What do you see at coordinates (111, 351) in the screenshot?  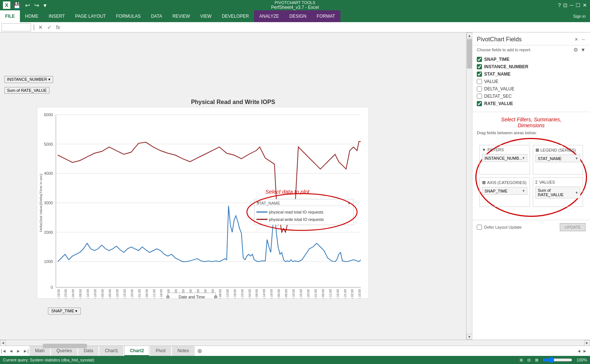 I see `sheet-tab-chart1: Chart1` at bounding box center [111, 351].